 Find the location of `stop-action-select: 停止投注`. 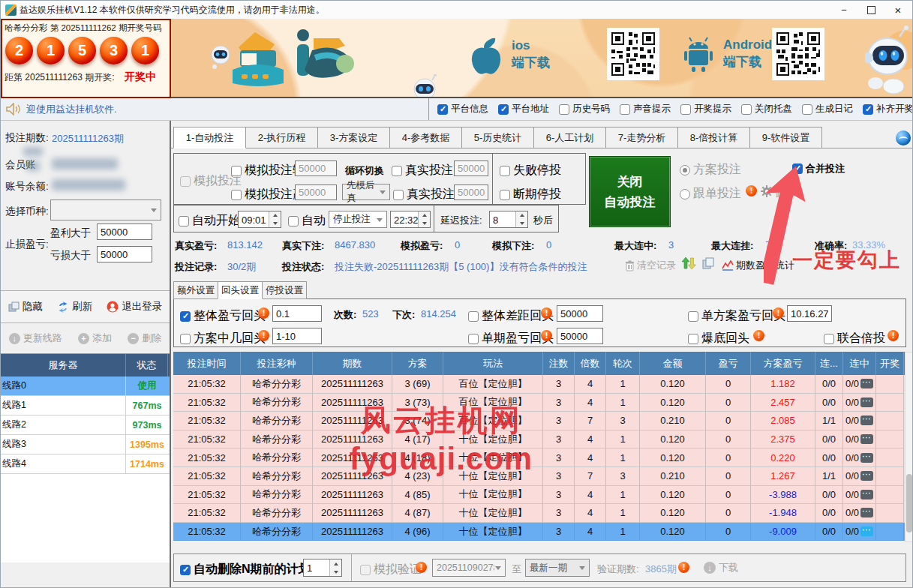

stop-action-select: 停止投注 is located at coordinates (358, 219).